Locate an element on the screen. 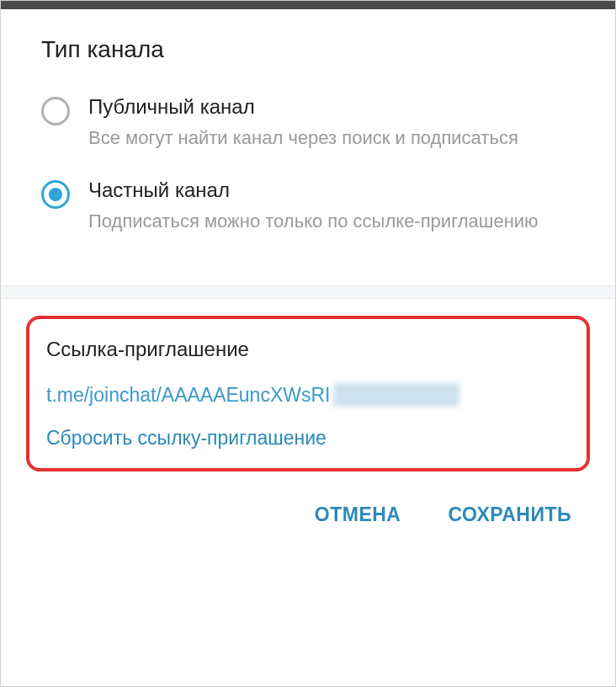  radio-label-private: Частный канал is located at coordinates (332, 190).